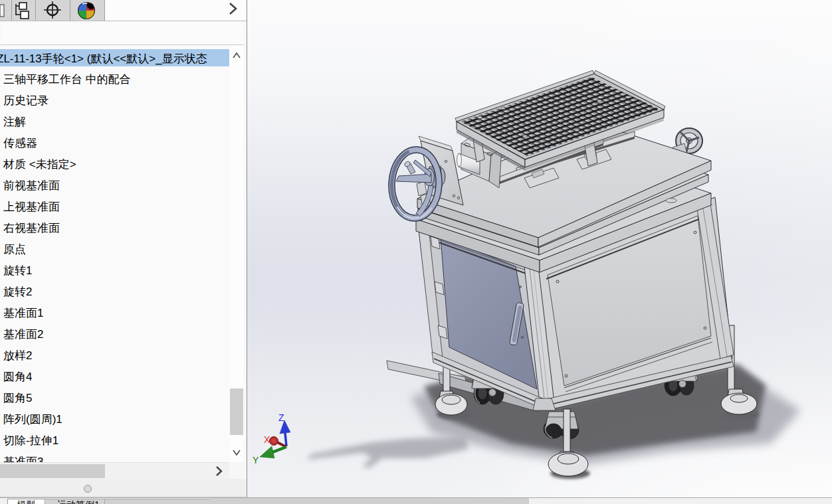 The height and width of the screenshot is (504, 832). What do you see at coordinates (267, 440) in the screenshot?
I see `svg-text: X` at bounding box center [267, 440].